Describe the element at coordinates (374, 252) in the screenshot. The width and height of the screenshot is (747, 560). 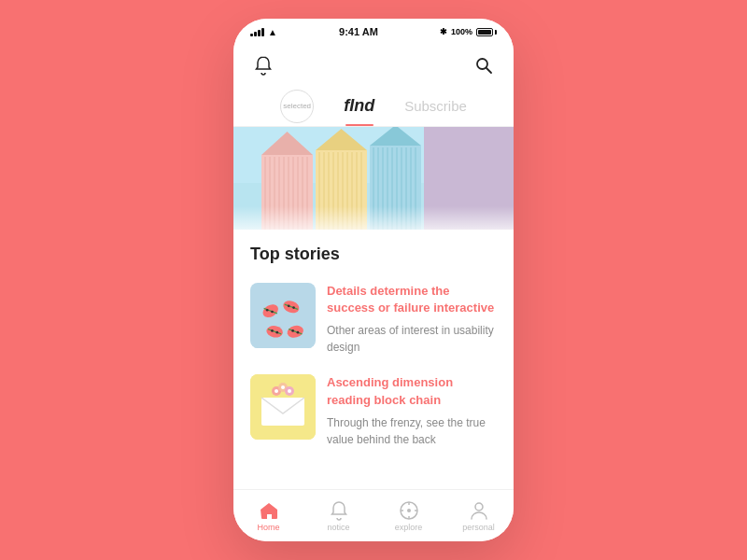
I see `top-stories-title: Top stories` at that location.